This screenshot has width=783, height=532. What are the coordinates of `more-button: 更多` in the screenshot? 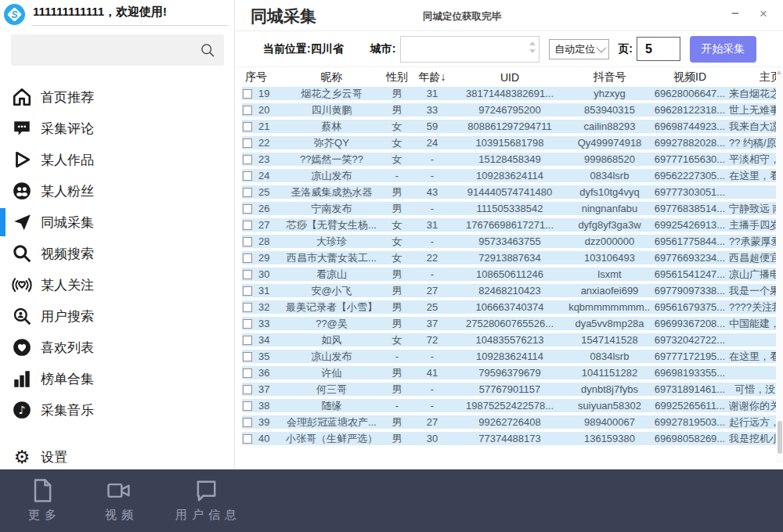 It's located at (42, 499).